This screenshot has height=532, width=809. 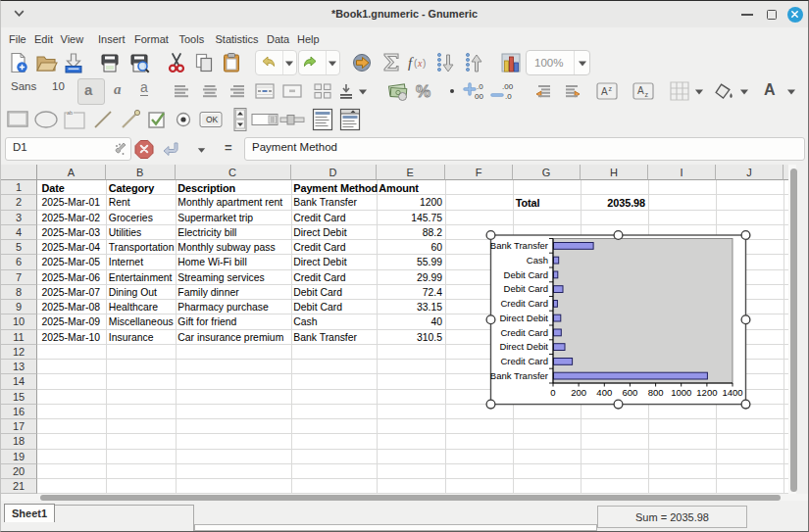 I want to click on svg-text: ab, so click(x=70, y=113).